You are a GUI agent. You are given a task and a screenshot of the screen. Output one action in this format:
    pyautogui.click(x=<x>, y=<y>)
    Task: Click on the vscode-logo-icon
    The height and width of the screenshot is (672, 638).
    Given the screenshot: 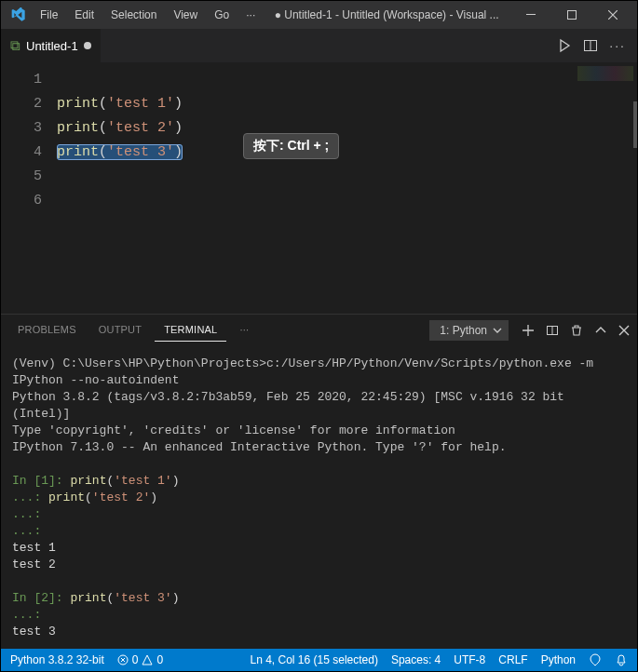 What is the action you would take?
    pyautogui.click(x=19, y=15)
    